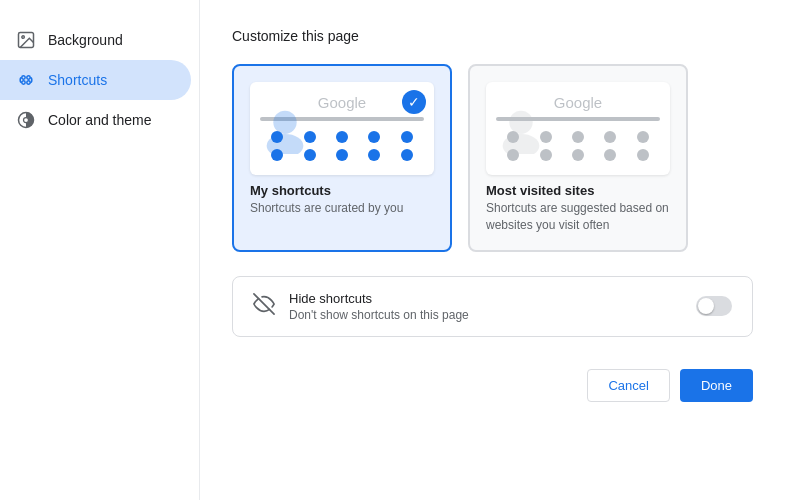 This screenshot has width=785, height=500. What do you see at coordinates (492, 382) in the screenshot?
I see `footer-buttons: Cancel Done` at bounding box center [492, 382].